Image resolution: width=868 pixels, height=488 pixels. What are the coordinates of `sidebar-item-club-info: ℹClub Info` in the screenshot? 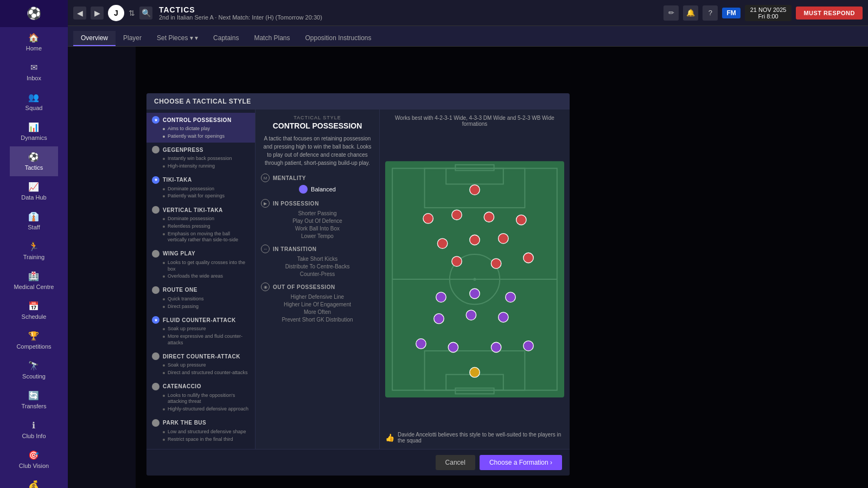 It's located at (34, 429).